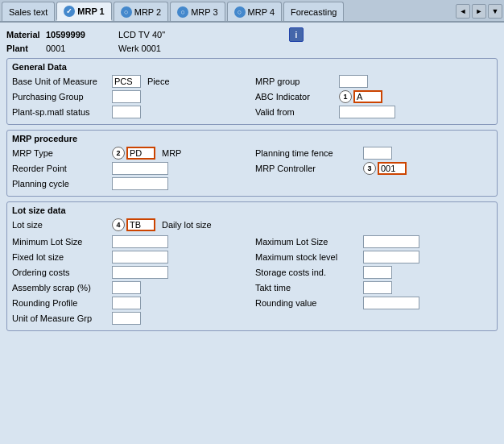  Describe the element at coordinates (479, 11) in the screenshot. I see `nav-next-button: ►` at that location.